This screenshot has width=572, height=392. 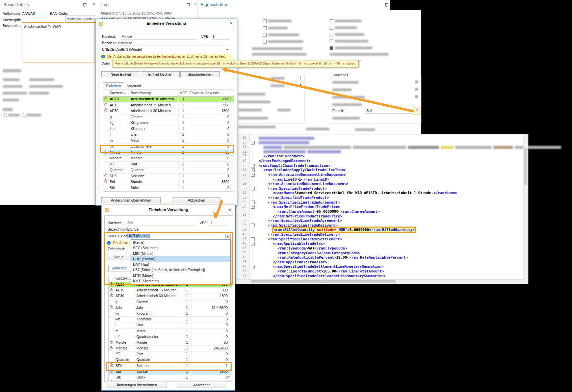 What do you see at coordinates (231, 98) in the screenshot?
I see `scroll-up-icon: ▲` at bounding box center [231, 98].